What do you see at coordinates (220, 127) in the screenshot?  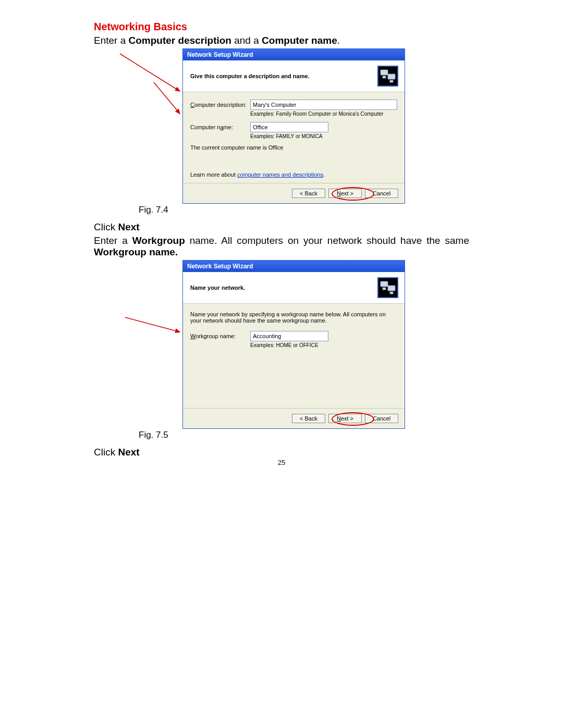 I see `computer-name-label: Computer name:` at bounding box center [220, 127].